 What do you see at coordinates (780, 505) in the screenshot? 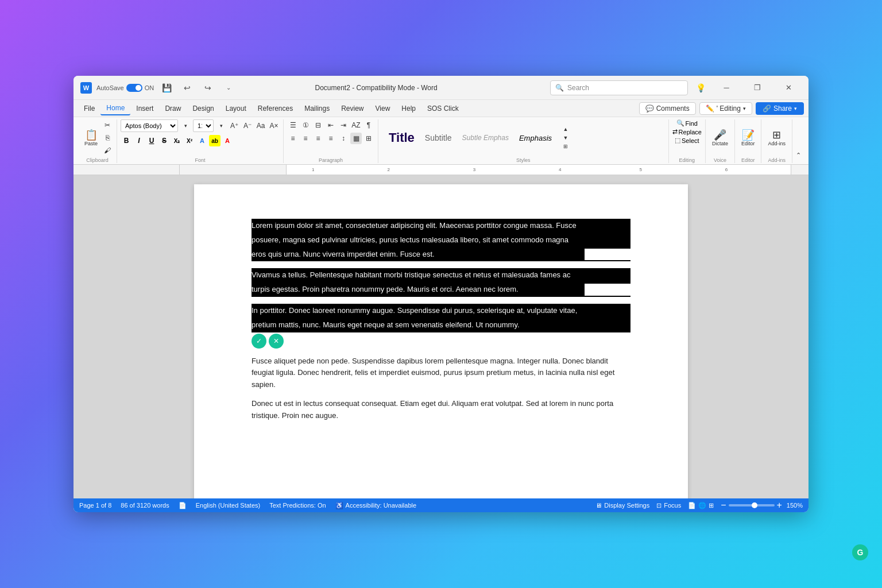
I see `zoom-in-icon: +` at bounding box center [780, 505].